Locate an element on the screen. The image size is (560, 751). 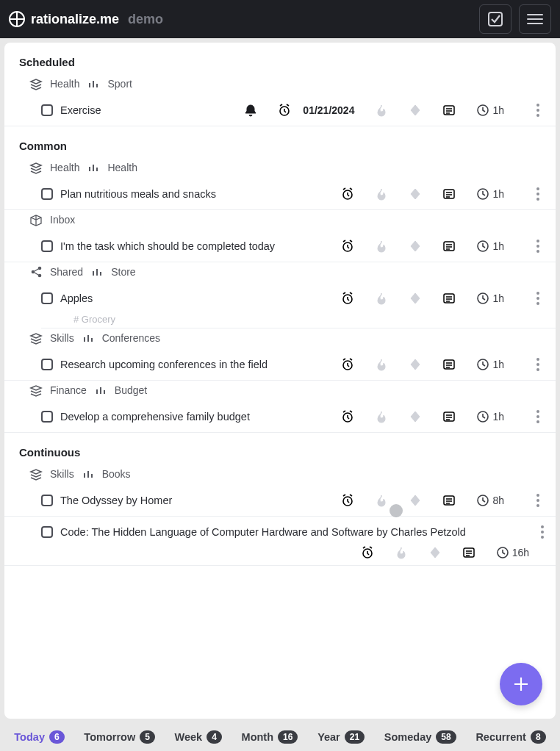
bell-icon is located at coordinates (251, 110).